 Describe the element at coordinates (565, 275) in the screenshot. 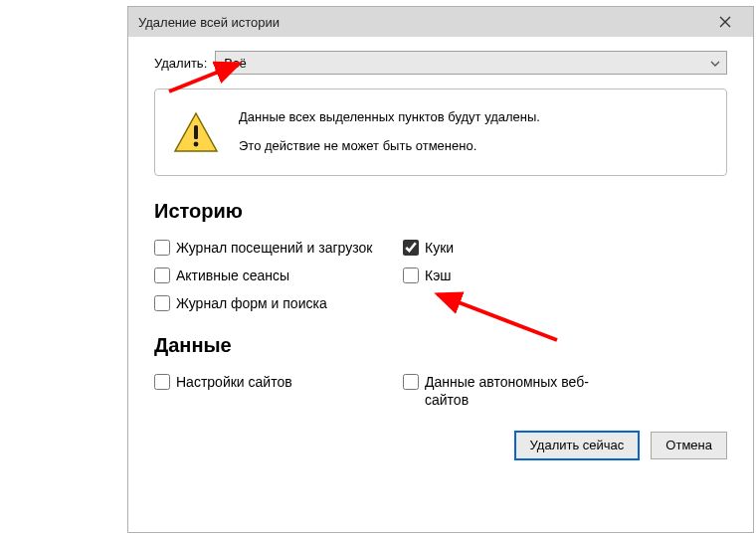

I see `check-cache: Кэш` at that location.